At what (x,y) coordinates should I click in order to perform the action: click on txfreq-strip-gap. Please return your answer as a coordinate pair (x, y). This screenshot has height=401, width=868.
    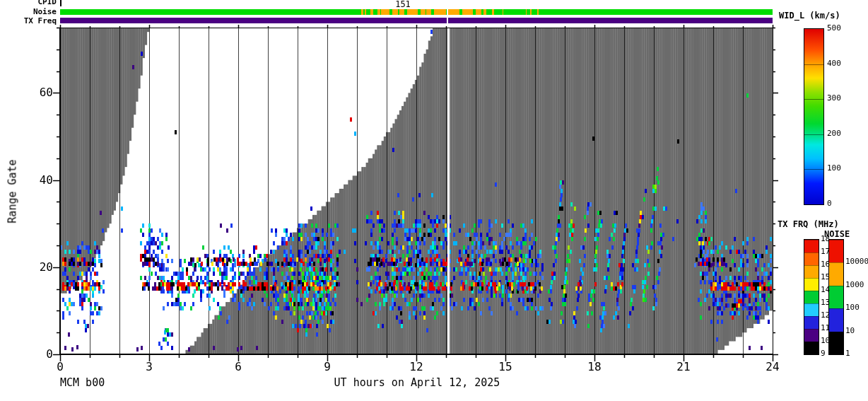
    Looking at the image, I should click on (447, 21).